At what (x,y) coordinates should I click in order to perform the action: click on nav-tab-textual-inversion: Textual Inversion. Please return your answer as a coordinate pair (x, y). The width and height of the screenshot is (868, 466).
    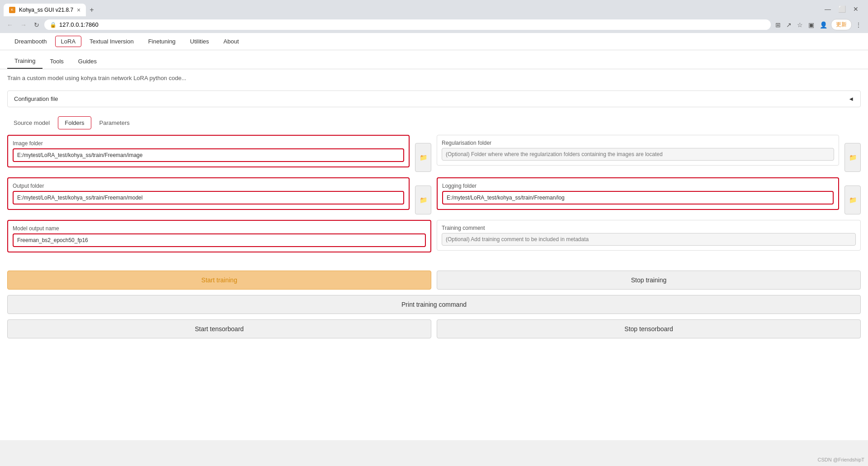
    Looking at the image, I should click on (112, 42).